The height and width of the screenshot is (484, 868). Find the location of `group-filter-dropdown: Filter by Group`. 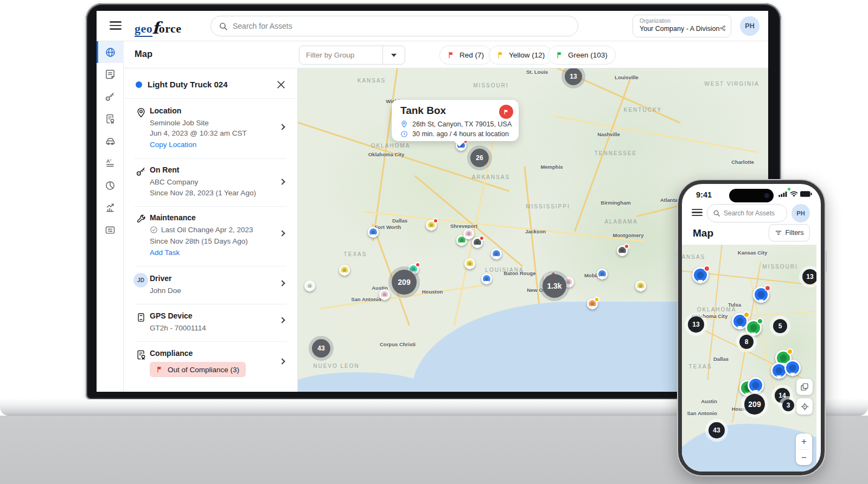

group-filter-dropdown: Filter by Group is located at coordinates (352, 55).